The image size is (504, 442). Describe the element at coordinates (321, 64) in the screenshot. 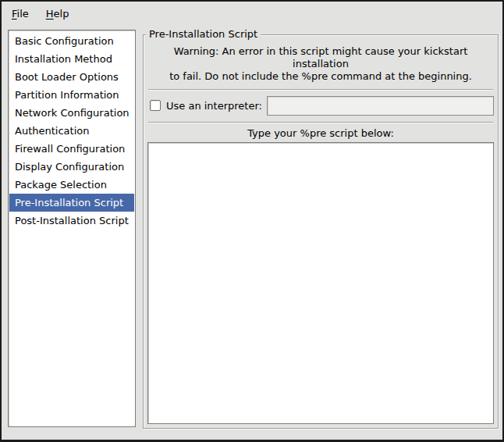

I see `warning-text: Warning: An error in this script might c…` at that location.